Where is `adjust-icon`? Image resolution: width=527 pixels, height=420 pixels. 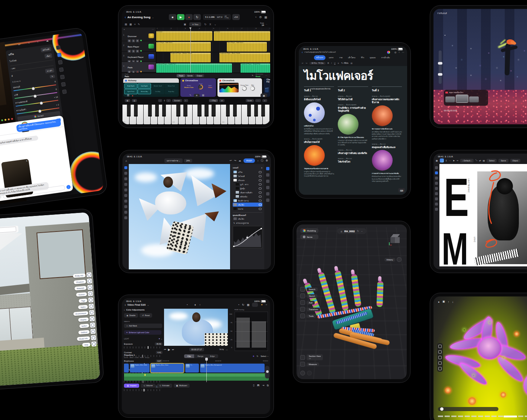
adjust-icon is located at coordinates (268, 175).